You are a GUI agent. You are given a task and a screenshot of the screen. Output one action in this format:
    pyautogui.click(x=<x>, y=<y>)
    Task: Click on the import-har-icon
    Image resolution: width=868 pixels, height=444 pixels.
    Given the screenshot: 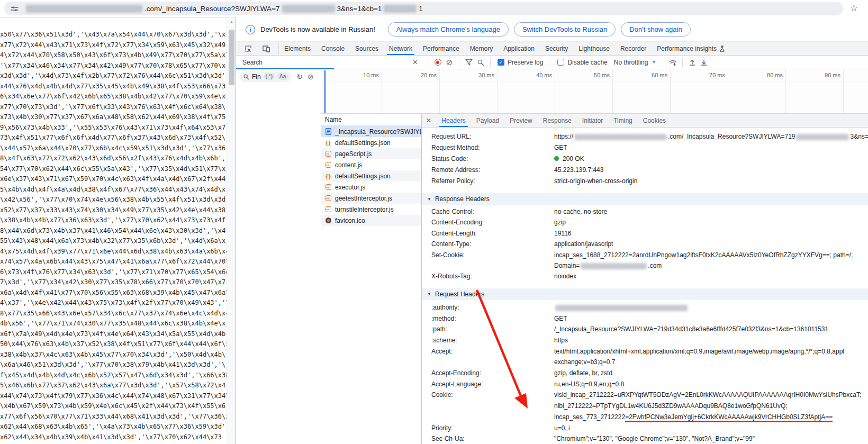 What is the action you would take?
    pyautogui.click(x=692, y=62)
    